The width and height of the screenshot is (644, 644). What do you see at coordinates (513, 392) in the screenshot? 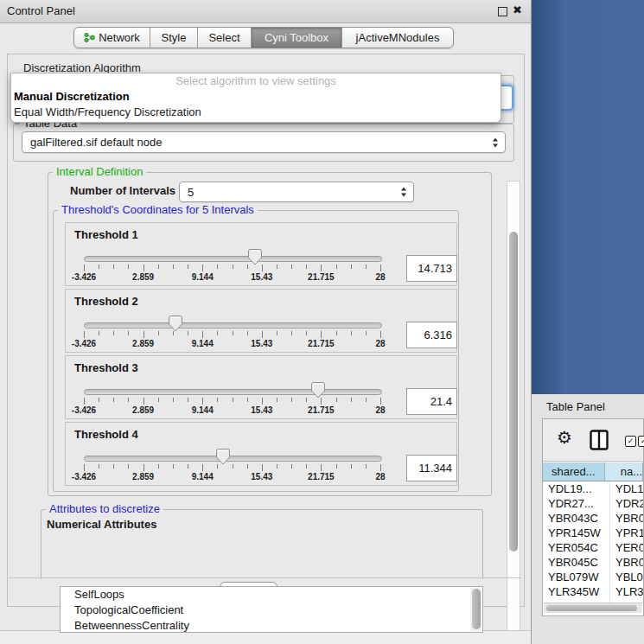
I see `main-scrollbar-thumb` at bounding box center [513, 392].